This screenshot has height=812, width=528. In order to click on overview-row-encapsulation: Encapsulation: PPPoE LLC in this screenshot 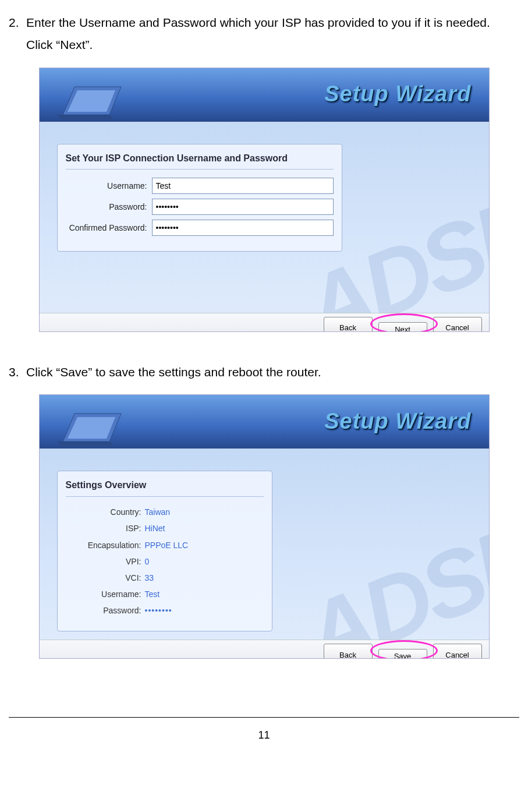, I will do `click(165, 545)`.